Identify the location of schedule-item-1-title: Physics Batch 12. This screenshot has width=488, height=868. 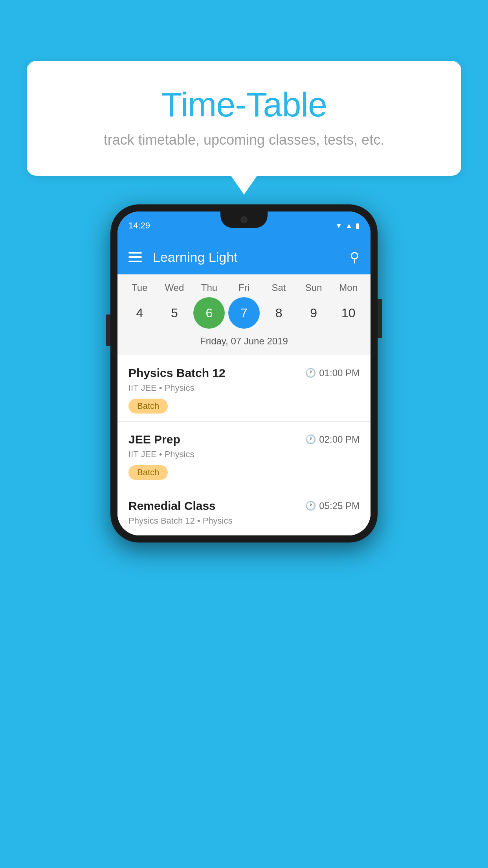
(177, 373).